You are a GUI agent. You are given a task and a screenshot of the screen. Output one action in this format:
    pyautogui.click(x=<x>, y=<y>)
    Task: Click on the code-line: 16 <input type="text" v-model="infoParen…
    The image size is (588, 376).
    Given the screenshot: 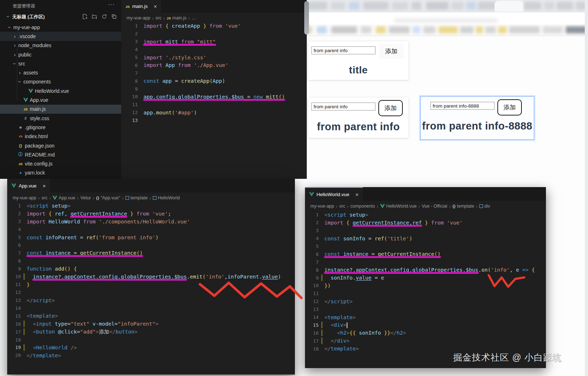 What is the action you would take?
    pyautogui.click(x=151, y=324)
    